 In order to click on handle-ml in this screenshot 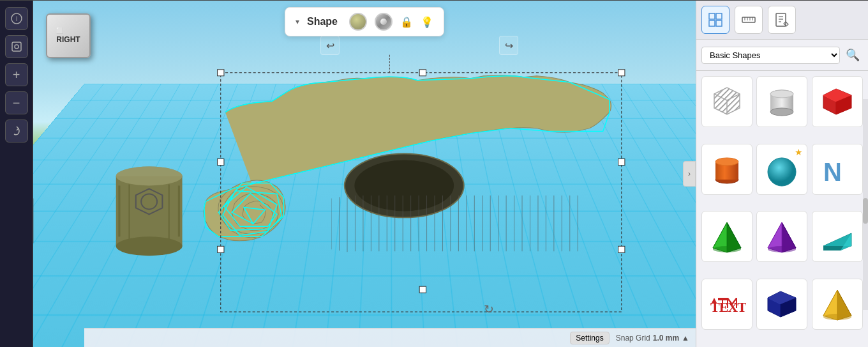, I will do `click(221, 162)`.